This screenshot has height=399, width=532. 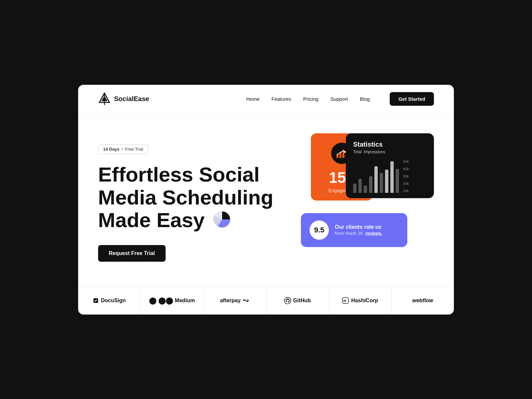 What do you see at coordinates (113, 301) in the screenshot?
I see `partner-name-docusign: DocuSign` at bounding box center [113, 301].